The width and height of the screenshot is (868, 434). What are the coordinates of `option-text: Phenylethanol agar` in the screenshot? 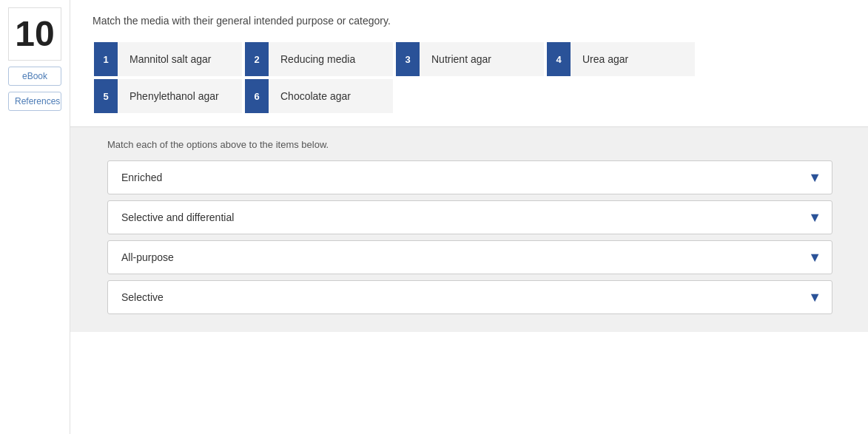 It's located at (175, 96).